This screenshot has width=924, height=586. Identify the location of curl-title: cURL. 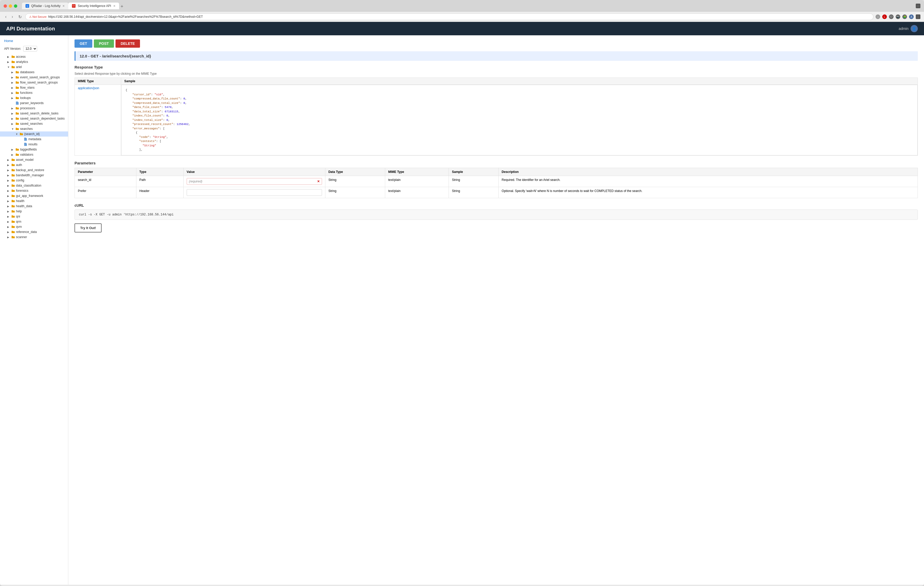
(496, 206).